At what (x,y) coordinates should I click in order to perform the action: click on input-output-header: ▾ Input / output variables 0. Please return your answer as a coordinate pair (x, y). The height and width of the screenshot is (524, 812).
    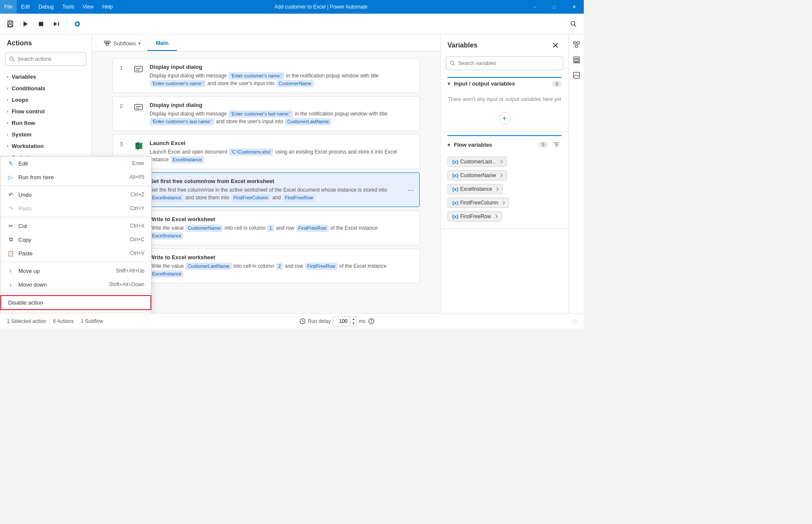
    Looking at the image, I should click on (504, 84).